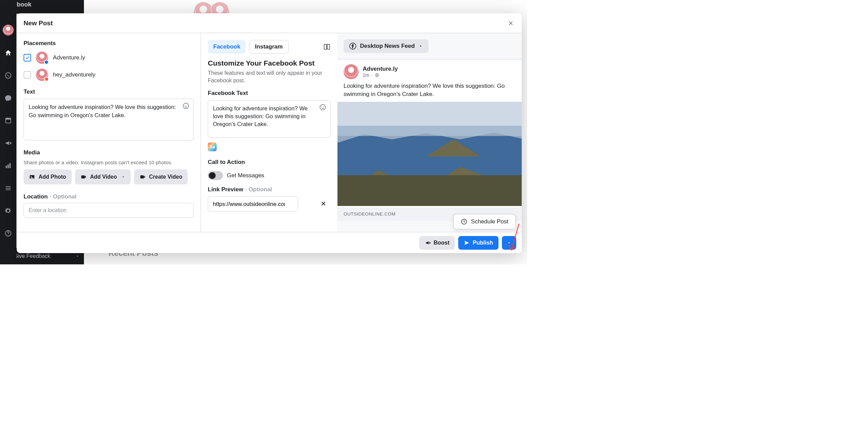 This screenshot has height=429, width=868. Describe the element at coordinates (386, 46) in the screenshot. I see `feed-selector: Desktop News Feed` at that location.